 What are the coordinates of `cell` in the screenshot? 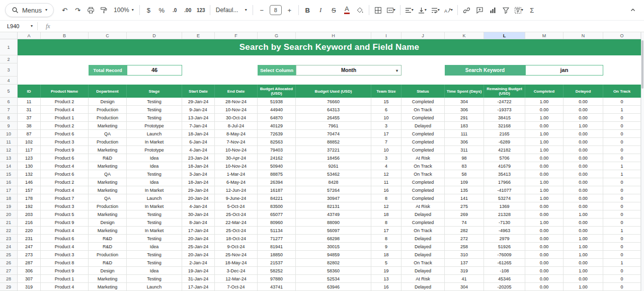 It's located at (53, 70).